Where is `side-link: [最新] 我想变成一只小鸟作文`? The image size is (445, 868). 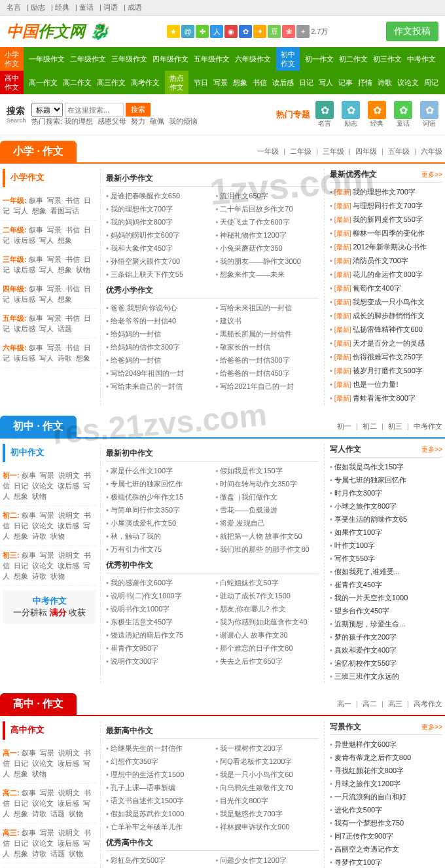 side-link: [最新] 我想变成一只小鸟作文 is located at coordinates (386, 302).